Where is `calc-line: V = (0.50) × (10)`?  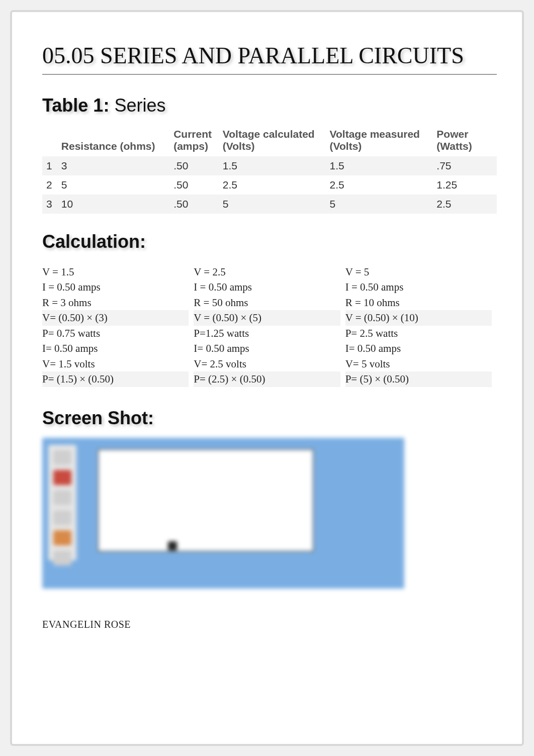
calc-line: V = (0.50) × (10) is located at coordinates (418, 318).